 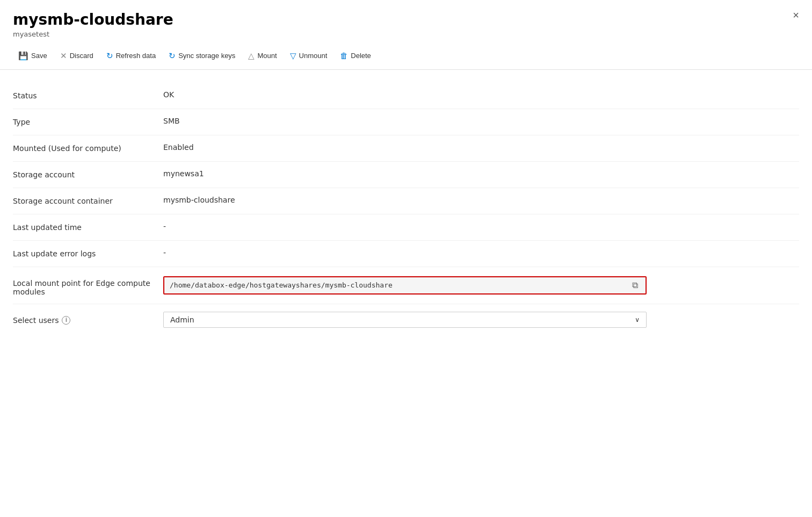 I want to click on toolbar: 💾 Save ✕ Discard ↻ Refresh data ↻ Sync s…, so click(x=406, y=56).